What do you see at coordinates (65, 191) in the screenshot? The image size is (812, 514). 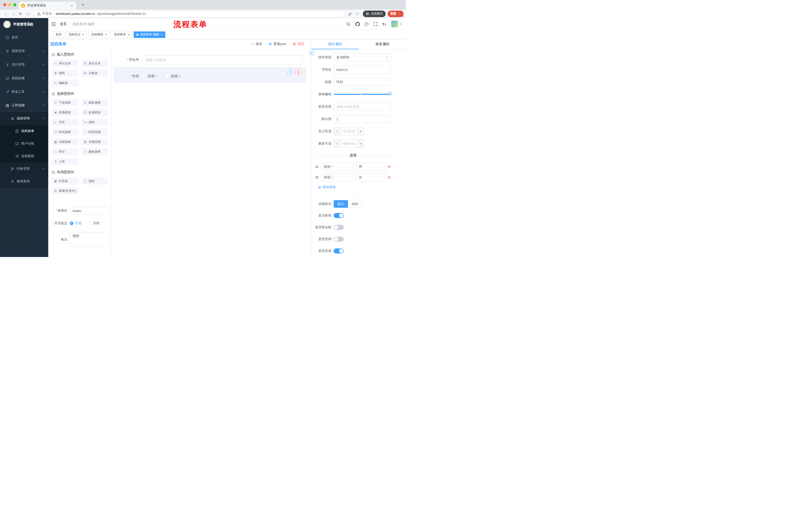 I see `component-table-wip: ⊞表格[开发中]` at bounding box center [65, 191].